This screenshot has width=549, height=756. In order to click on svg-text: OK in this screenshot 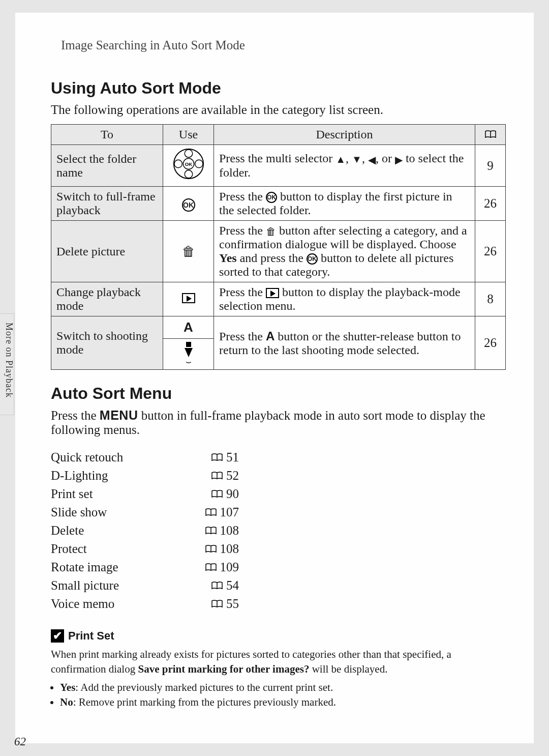, I will do `click(188, 164)`.